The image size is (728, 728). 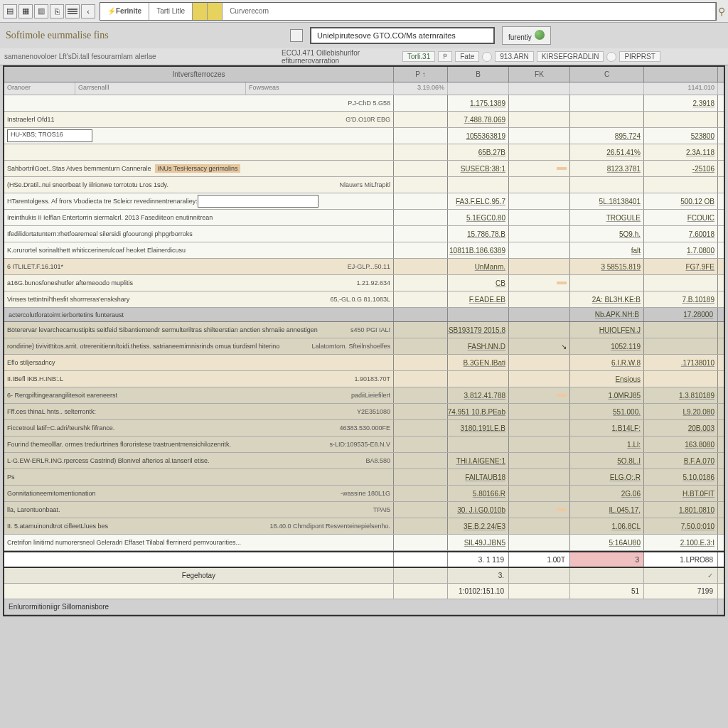 I want to click on tab-4: Curverecorn, so click(x=469, y=11).